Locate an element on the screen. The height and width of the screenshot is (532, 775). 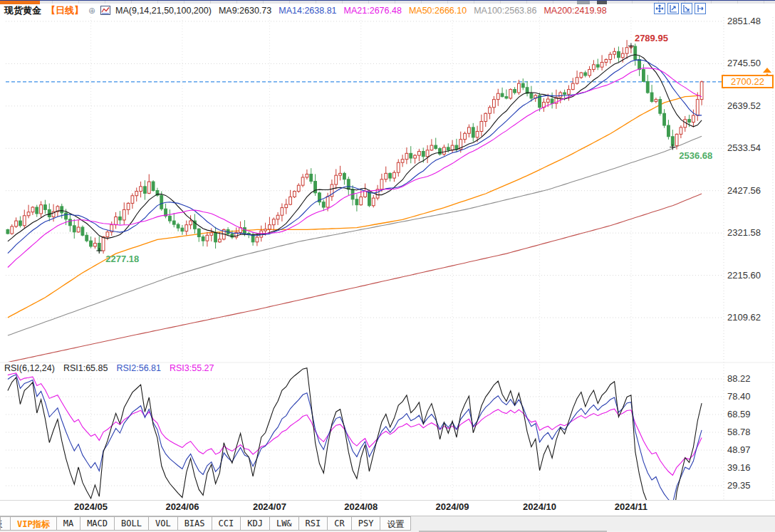
rsi-readout: RSI2:56.81 is located at coordinates (138, 368).